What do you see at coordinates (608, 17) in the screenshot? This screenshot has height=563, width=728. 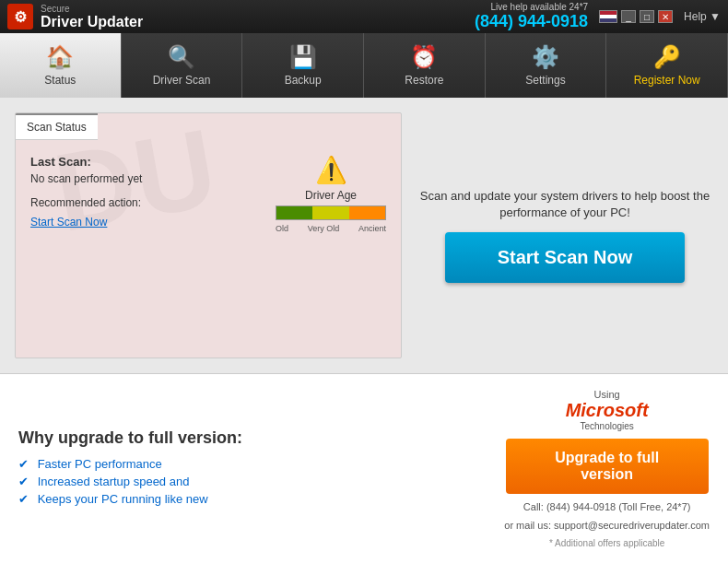 I see `flag-icon` at bounding box center [608, 17].